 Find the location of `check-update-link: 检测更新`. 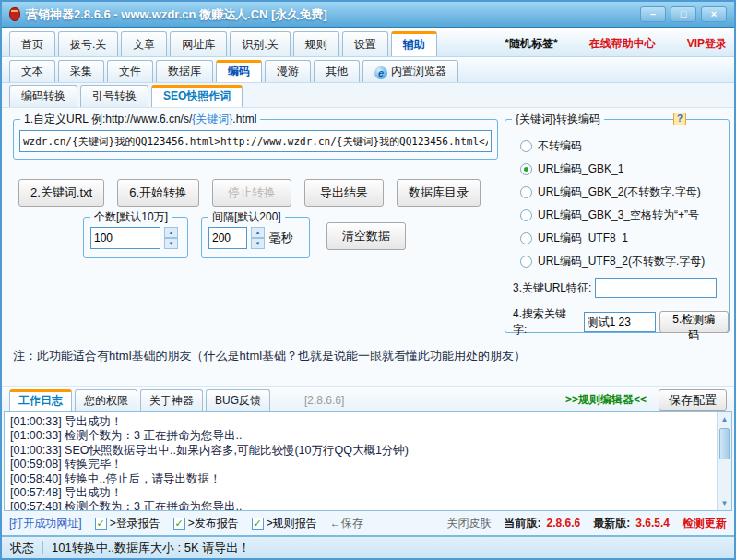

check-update-link: 检测更新 is located at coordinates (705, 524).